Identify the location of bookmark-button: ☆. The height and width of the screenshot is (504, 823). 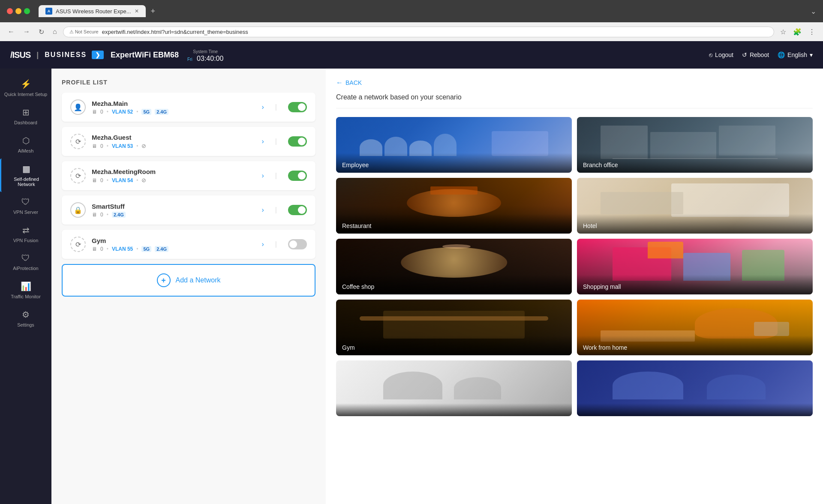
(783, 32).